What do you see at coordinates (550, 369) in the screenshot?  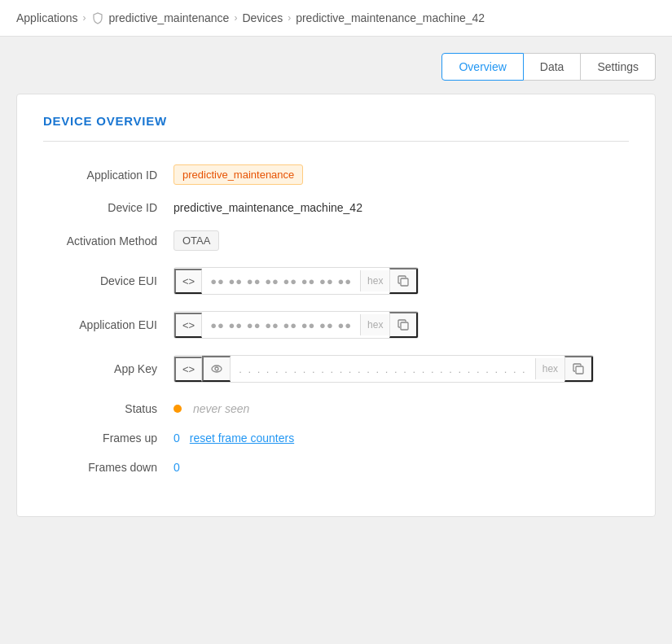 I see `app-key-hex-label: hex` at bounding box center [550, 369].